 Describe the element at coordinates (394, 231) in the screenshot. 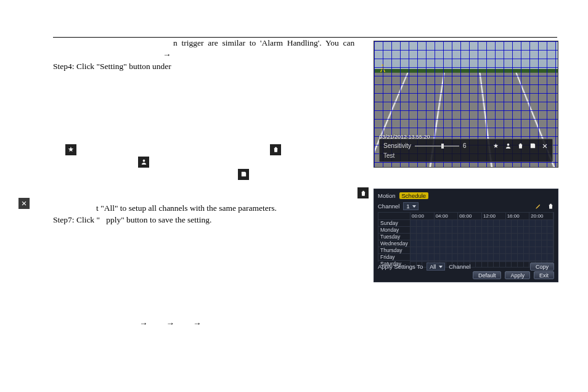

I see `day-label: Monday` at that location.